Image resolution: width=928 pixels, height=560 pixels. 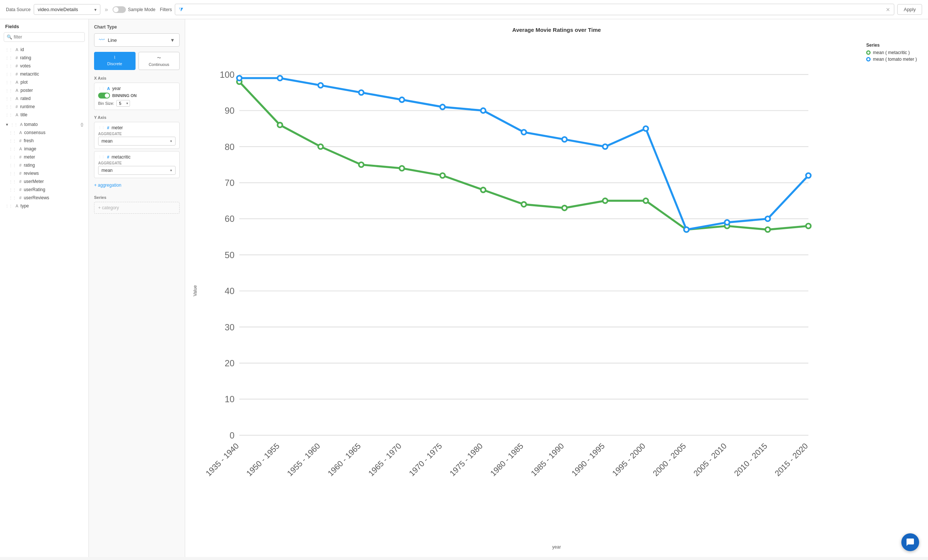 What do you see at coordinates (44, 124) in the screenshot?
I see `tomato-group-header: ▼ ⋮⋮ A tomato {}` at bounding box center [44, 124].